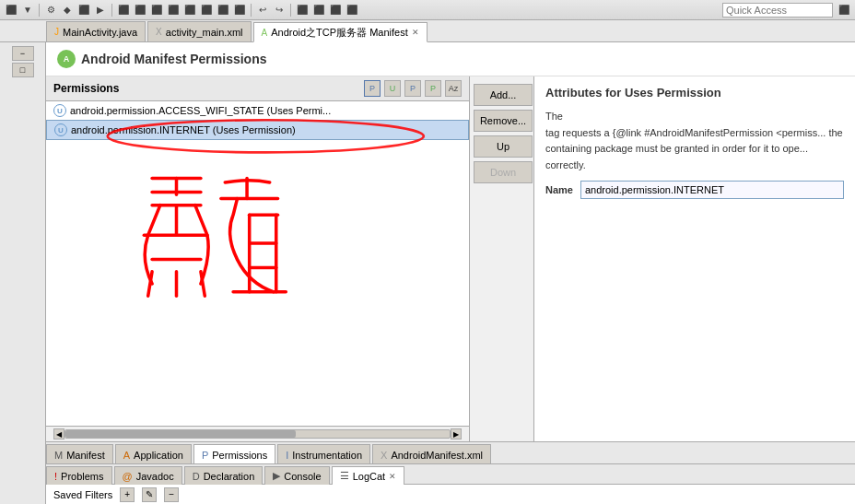 Image resolution: width=855 pixels, height=504 pixels. What do you see at coordinates (173, 59) in the screenshot?
I see `manifest-title: Android Manifest Permissions` at bounding box center [173, 59].